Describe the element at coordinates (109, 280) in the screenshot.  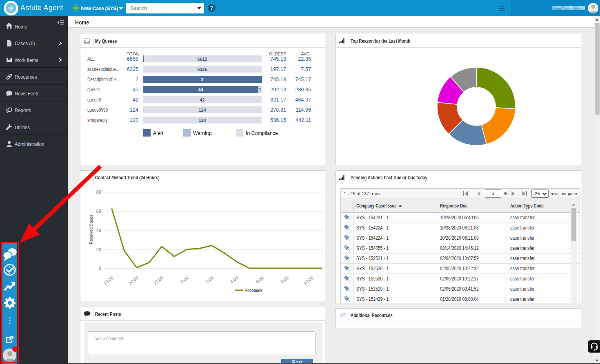
I see `svg-text: 18:00` at that location.